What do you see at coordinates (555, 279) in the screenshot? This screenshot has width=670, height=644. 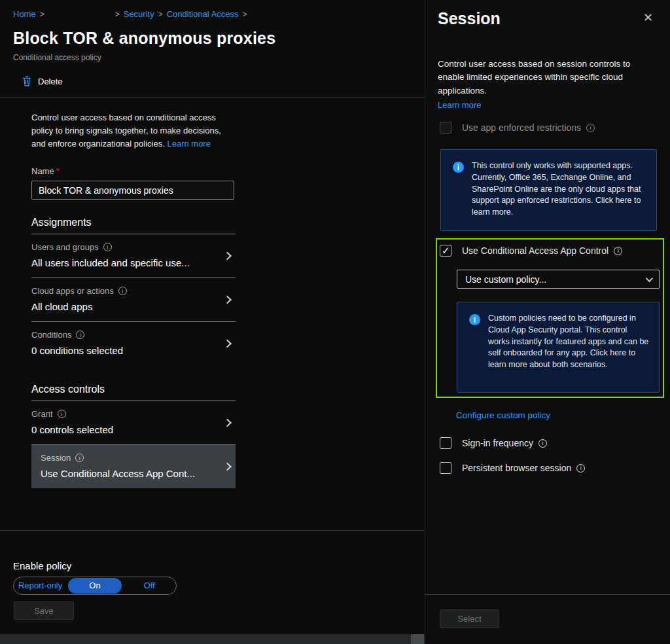 I see `dropdown-selected-value: Use custom policy...` at bounding box center [555, 279].